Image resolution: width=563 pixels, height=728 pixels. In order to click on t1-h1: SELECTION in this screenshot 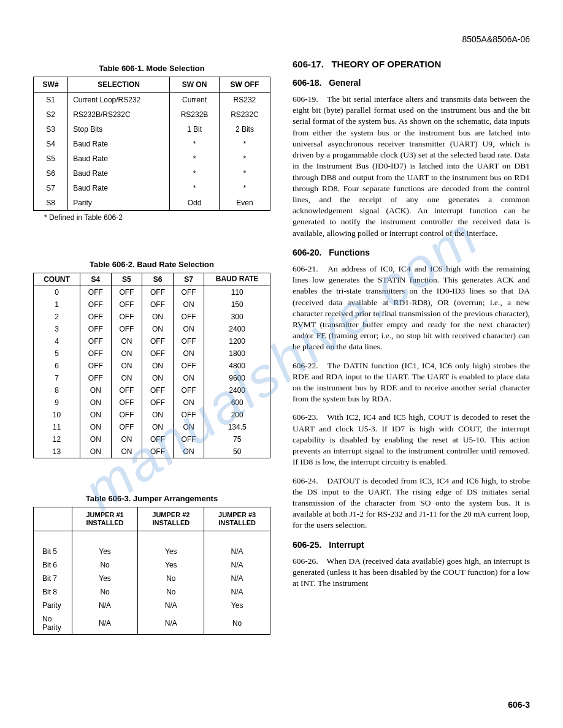, I will do `click(119, 85)`.